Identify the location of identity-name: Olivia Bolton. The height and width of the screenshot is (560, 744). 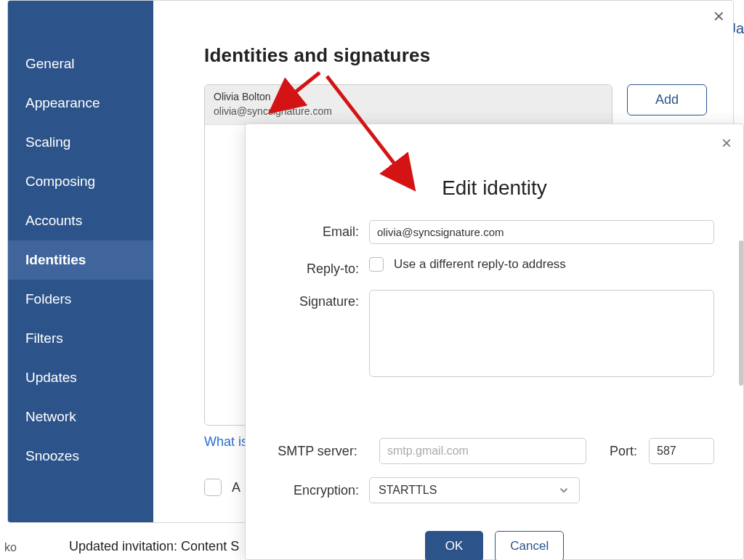
(408, 97).